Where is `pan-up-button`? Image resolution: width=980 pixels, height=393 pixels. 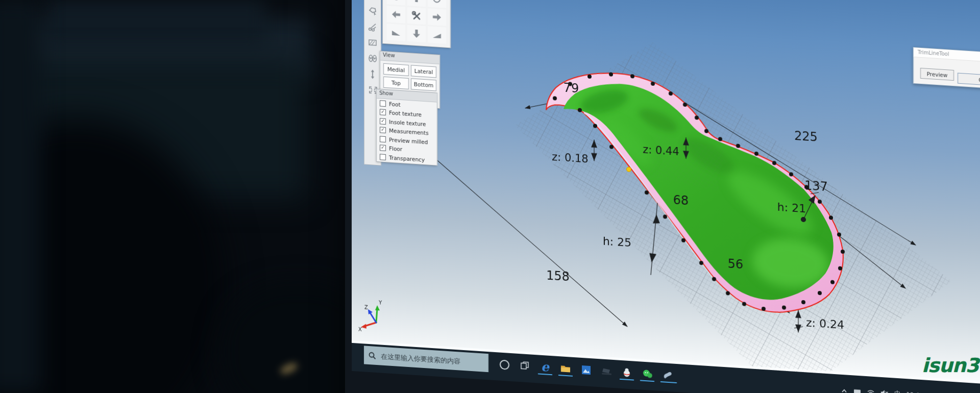 pan-up-button is located at coordinates (416, 3).